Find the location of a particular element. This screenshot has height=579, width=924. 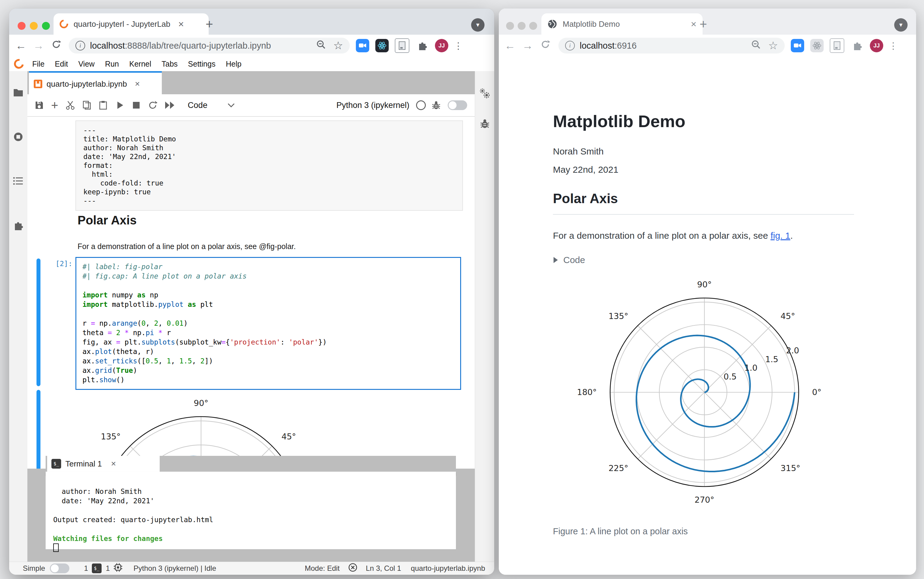

terminal-count: 1 is located at coordinates (86, 568).